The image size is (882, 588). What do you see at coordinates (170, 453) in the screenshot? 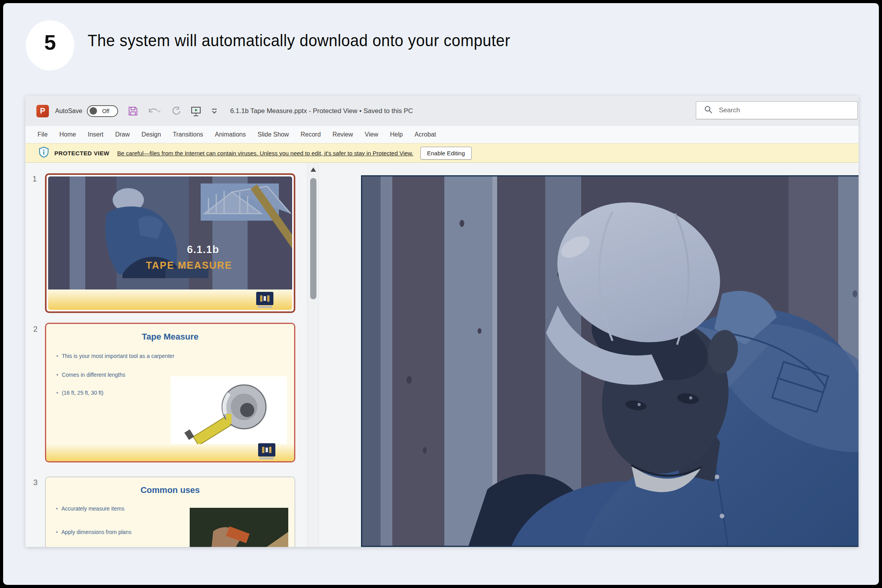
I see `slide-2-footer` at bounding box center [170, 453].